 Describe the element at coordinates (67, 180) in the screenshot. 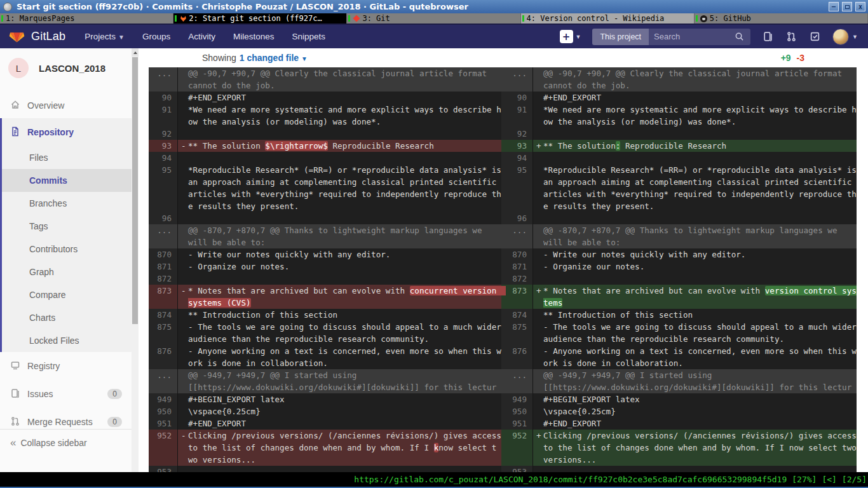

I see `sidebar-item-commits: Commits` at that location.